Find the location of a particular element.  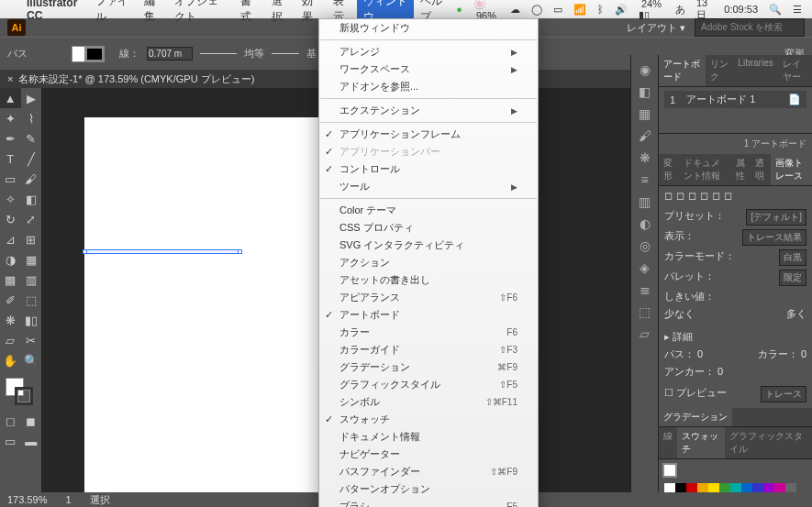

free-transform-tool: ⊞ is located at coordinates (31, 239).